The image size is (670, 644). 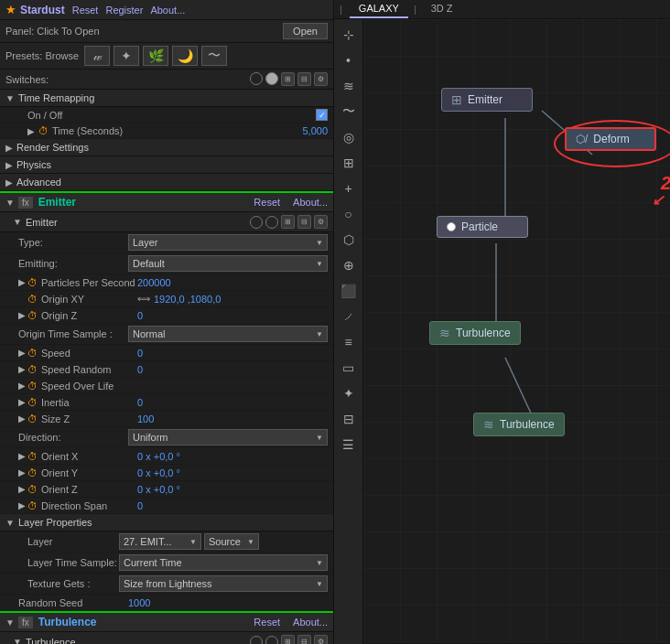 I want to click on size-z-label: Size Z, so click(x=90, y=419).